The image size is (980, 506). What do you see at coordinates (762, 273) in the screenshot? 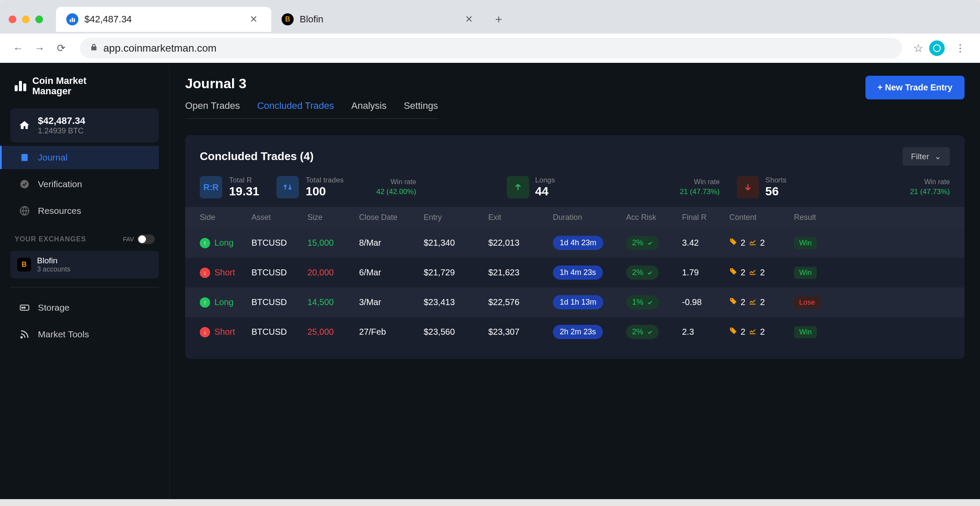
I see `chart-count: 2` at bounding box center [762, 273].